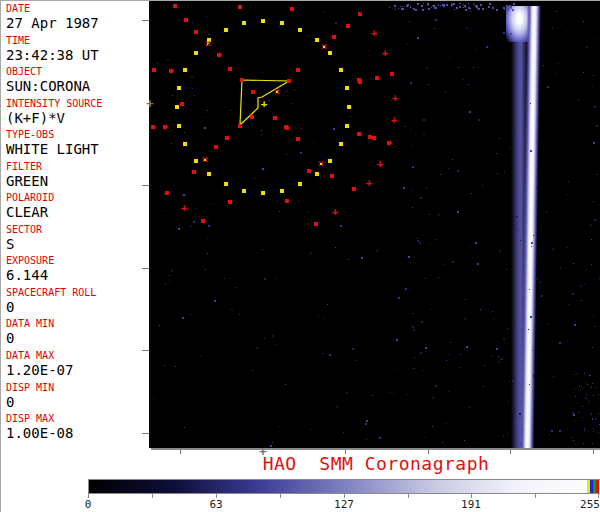 This screenshot has width=600, height=512. I want to click on metadata-label: EXPOSURE, so click(78, 260).